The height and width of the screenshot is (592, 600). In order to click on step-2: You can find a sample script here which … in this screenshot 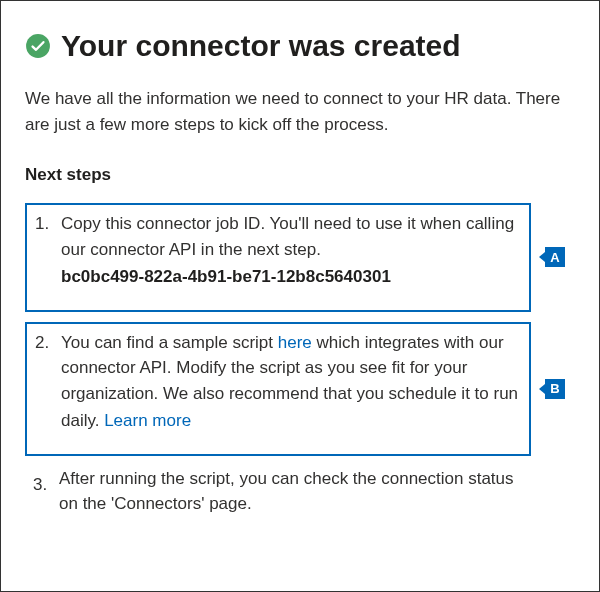, I will do `click(275, 382)`.